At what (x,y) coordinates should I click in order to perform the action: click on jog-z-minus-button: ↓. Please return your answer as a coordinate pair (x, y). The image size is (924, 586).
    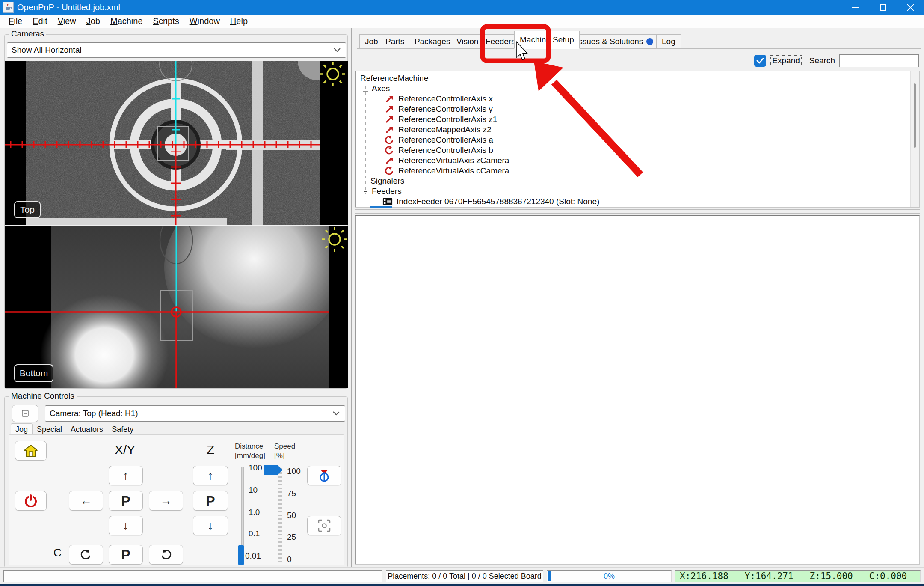
    Looking at the image, I should click on (210, 526).